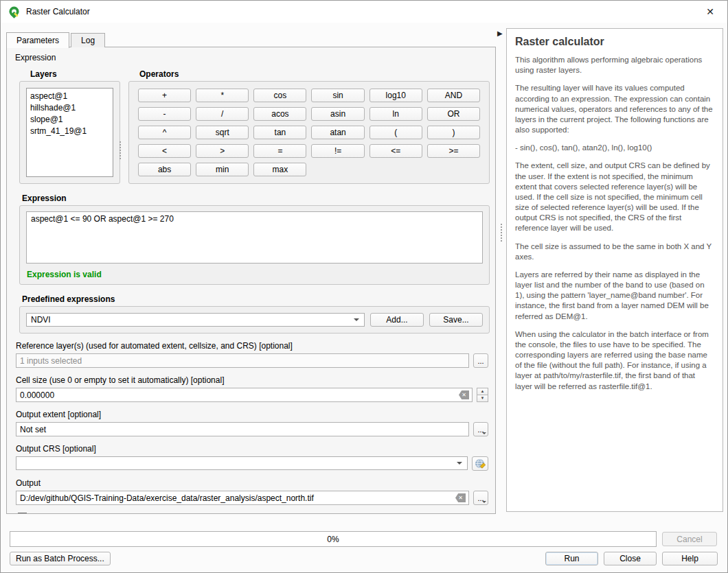 The height and width of the screenshot is (573, 728). What do you see at coordinates (571, 559) in the screenshot?
I see `run-button: Run` at bounding box center [571, 559].